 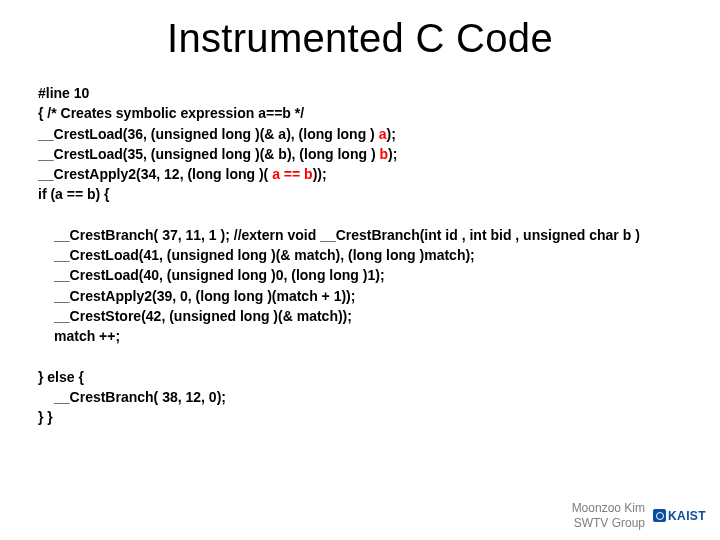 What do you see at coordinates (687, 516) in the screenshot?
I see `logo-text: KAIST` at bounding box center [687, 516].